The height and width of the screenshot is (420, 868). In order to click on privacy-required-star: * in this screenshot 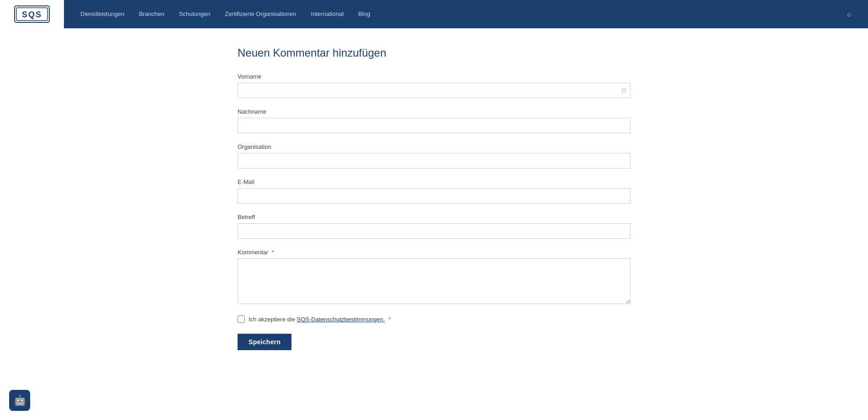, I will do `click(388, 320)`.